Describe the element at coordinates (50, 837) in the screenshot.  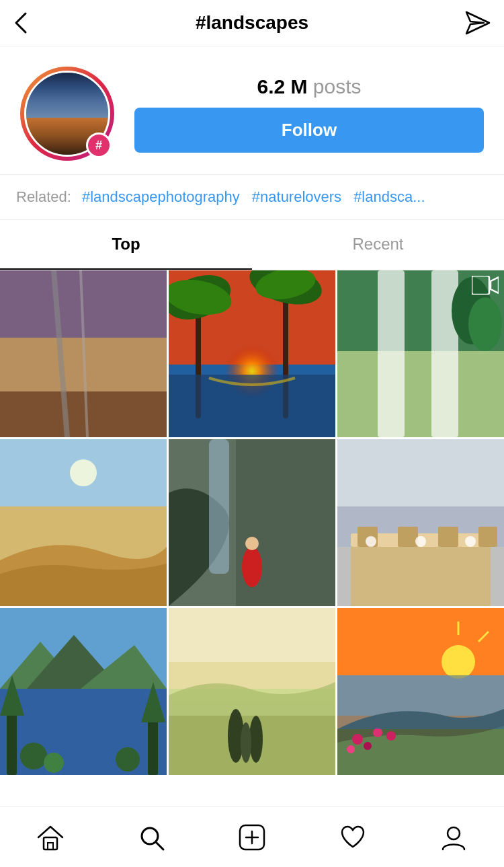
I see `nav-home` at that location.